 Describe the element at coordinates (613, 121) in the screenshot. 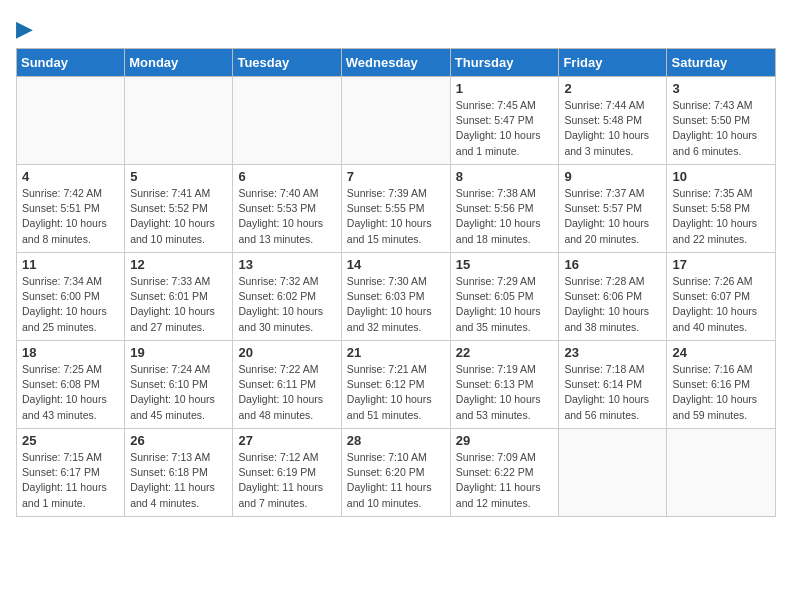

I see `calendar-cell: 2Sunrise: 7:44 AM Sunset: 5:48 PM Daylig…` at that location.